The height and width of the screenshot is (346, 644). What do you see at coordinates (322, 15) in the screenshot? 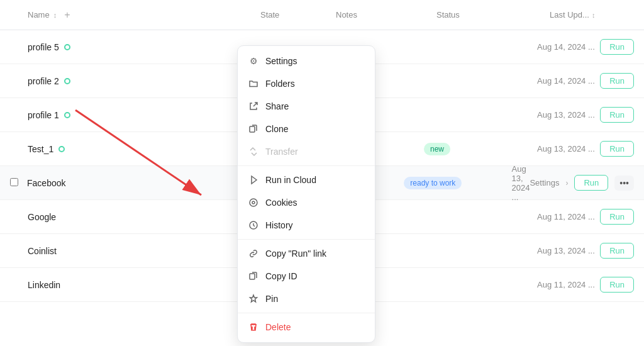
I see `table-header: Name ↕ + State Notes Status Last Upd... …` at bounding box center [322, 15].